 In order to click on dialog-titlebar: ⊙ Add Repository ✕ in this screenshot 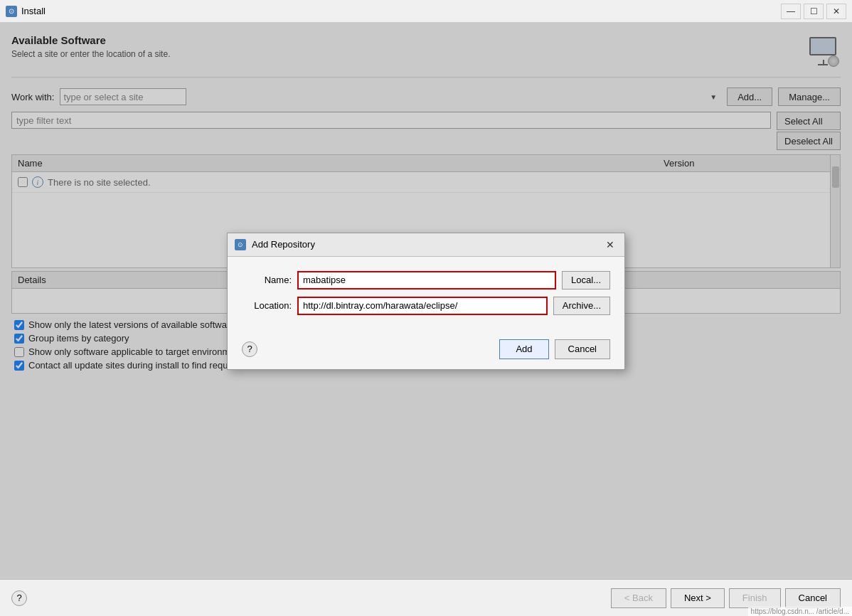, I will do `click(426, 245)`.